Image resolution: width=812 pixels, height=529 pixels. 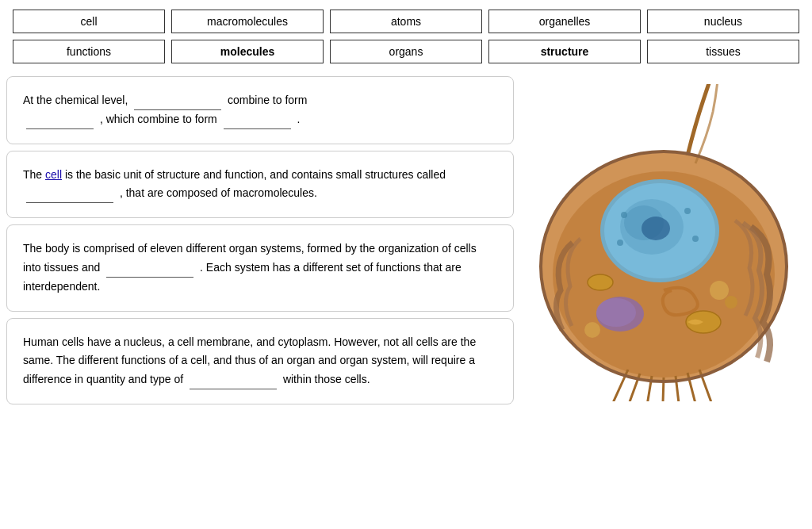 What do you see at coordinates (60, 122) in the screenshot?
I see `card1-blank2` at bounding box center [60, 122].